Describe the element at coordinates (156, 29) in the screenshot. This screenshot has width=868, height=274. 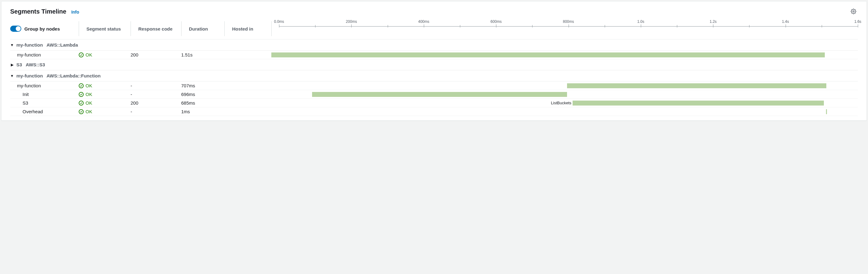
I see `col-header-response: Response code` at that location.